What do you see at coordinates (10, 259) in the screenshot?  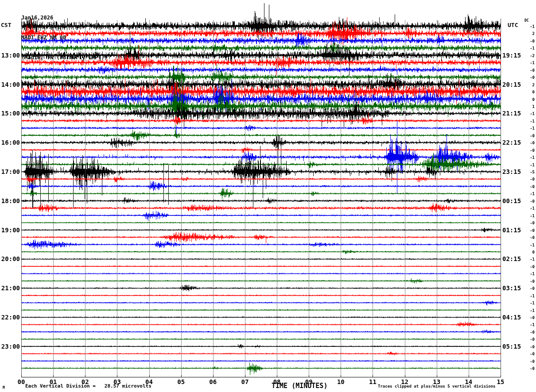 I see `left-time-label: 20:00` at bounding box center [10, 259].